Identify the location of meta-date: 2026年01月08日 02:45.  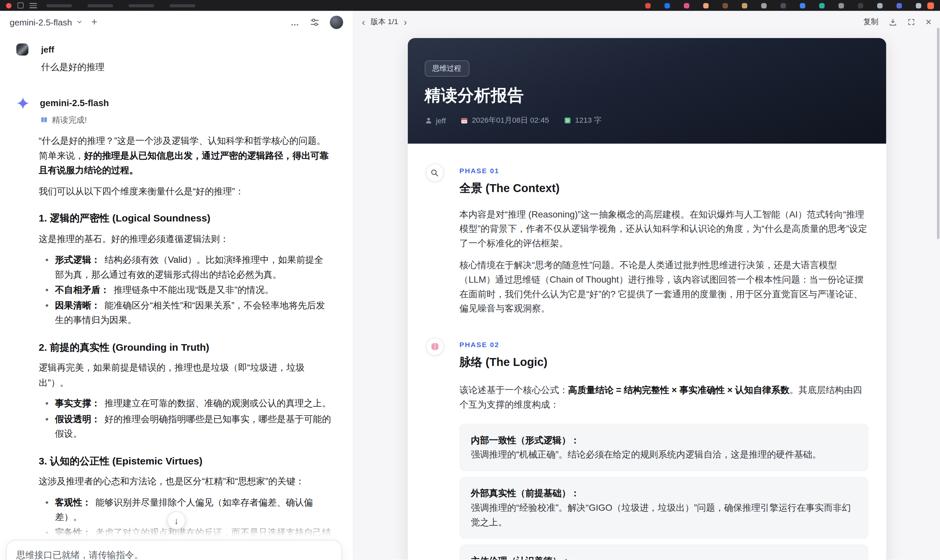
(505, 121).